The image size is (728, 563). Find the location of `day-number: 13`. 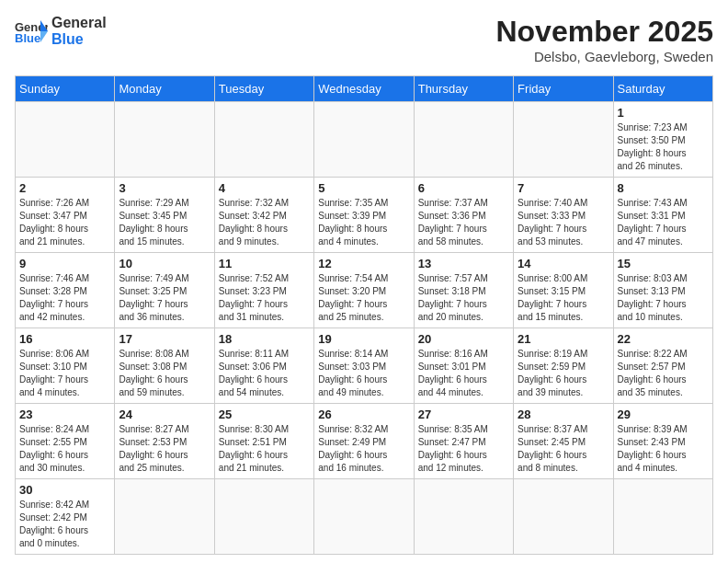

day-number: 13 is located at coordinates (463, 263).